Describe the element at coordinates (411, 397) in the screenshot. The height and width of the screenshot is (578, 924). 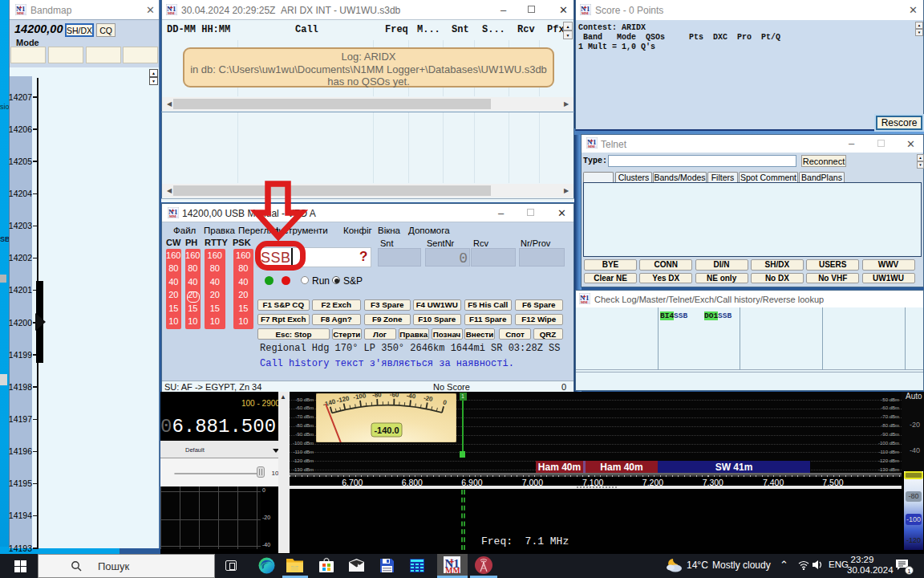
I see `svg-text: -40` at that location.